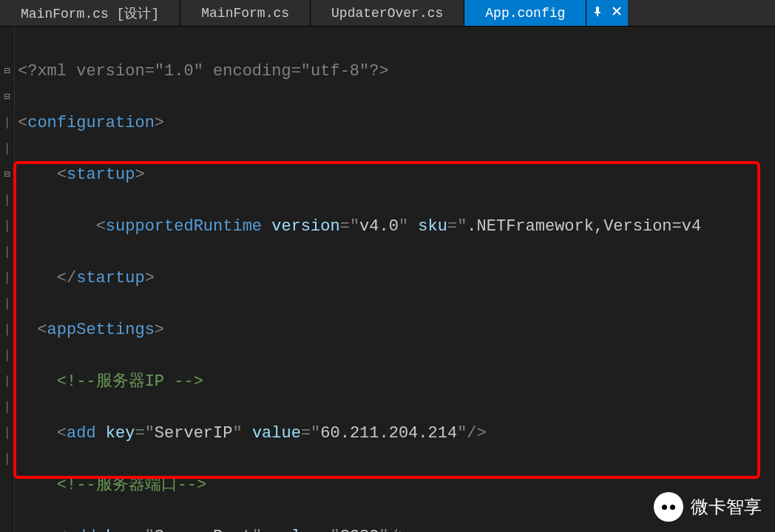  What do you see at coordinates (388, 13) in the screenshot?
I see `tab-updaterover-cs: UpdaterOver.cs` at bounding box center [388, 13].